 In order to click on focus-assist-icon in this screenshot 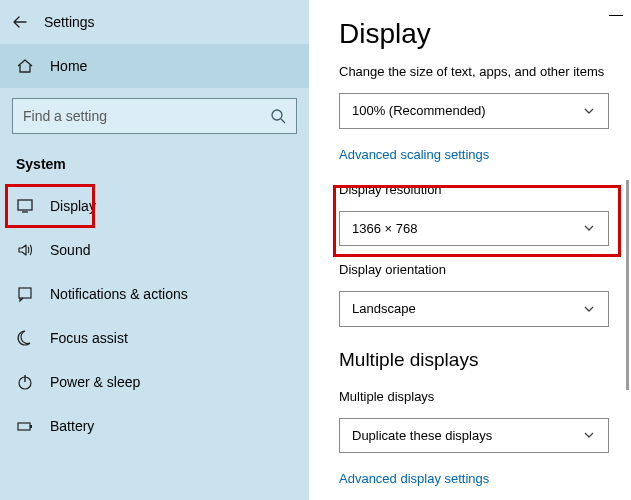, I will do `click(25, 338)`.